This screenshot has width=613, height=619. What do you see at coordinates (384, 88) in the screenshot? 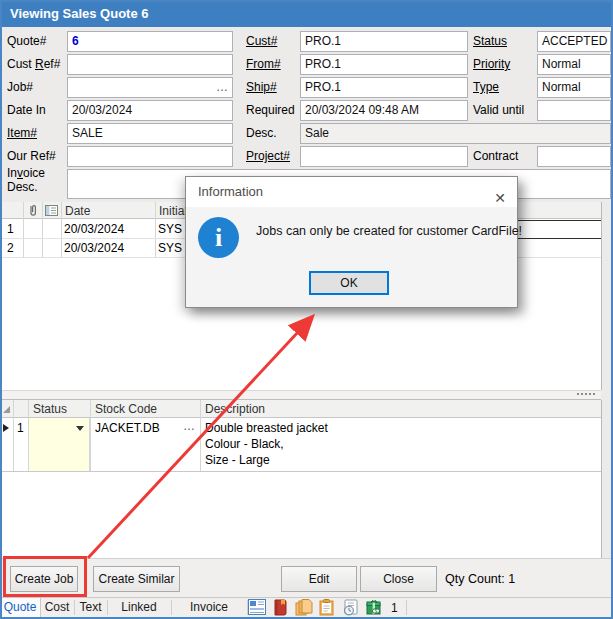
I see `ship-number-field: PRO.1` at bounding box center [384, 88].